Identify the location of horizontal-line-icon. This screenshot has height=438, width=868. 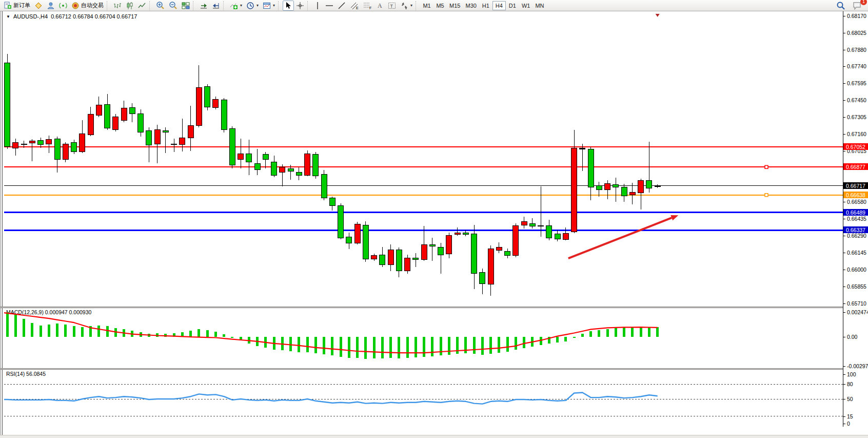
(329, 6).